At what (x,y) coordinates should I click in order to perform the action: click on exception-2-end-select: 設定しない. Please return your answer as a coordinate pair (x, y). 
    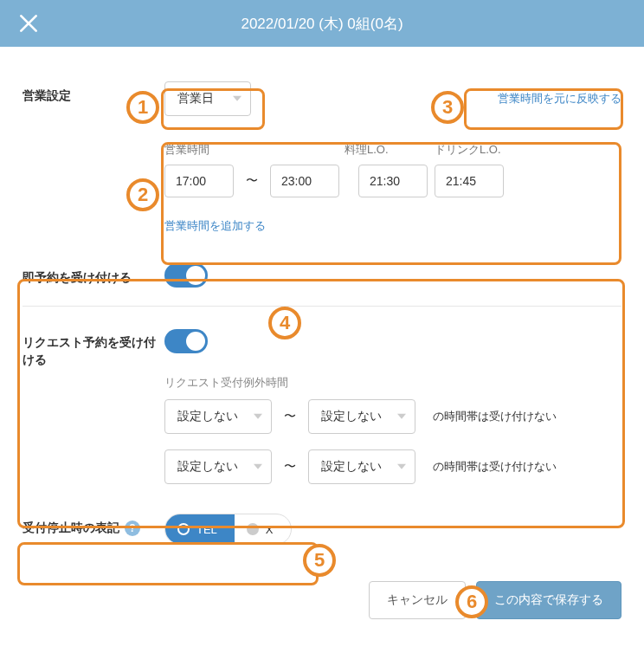
    Looking at the image, I should click on (362, 467).